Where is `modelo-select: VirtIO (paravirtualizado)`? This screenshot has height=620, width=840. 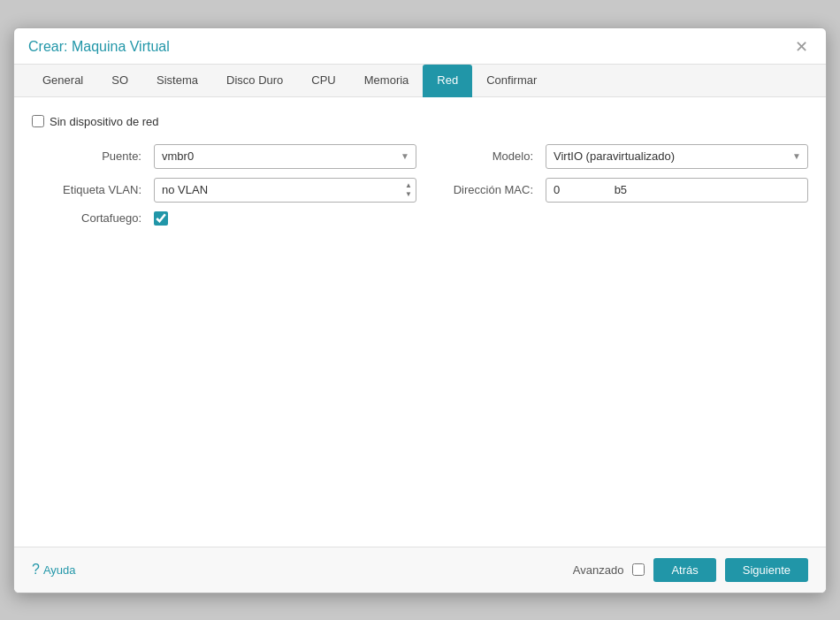
modelo-select: VirtIO (paravirtualizado) is located at coordinates (677, 157).